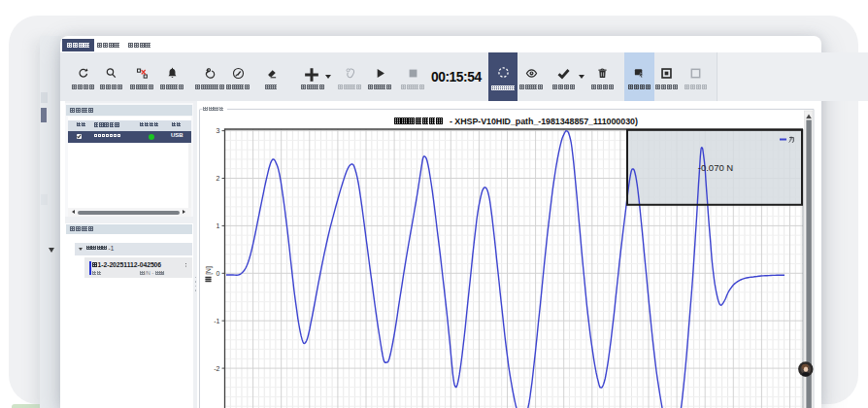  Describe the element at coordinates (218, 225) in the screenshot. I see `svg-text: 1` at that location.